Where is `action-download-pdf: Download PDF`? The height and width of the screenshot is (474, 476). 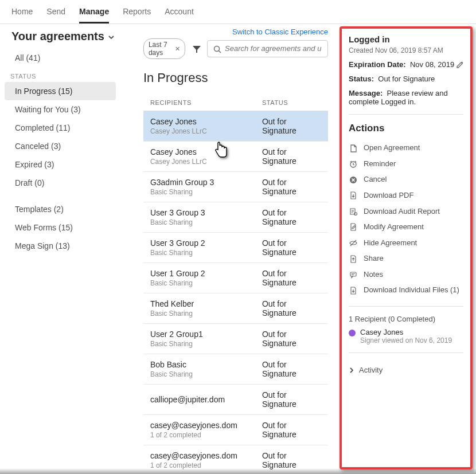
action-download-pdf: Download PDF is located at coordinates (406, 195).